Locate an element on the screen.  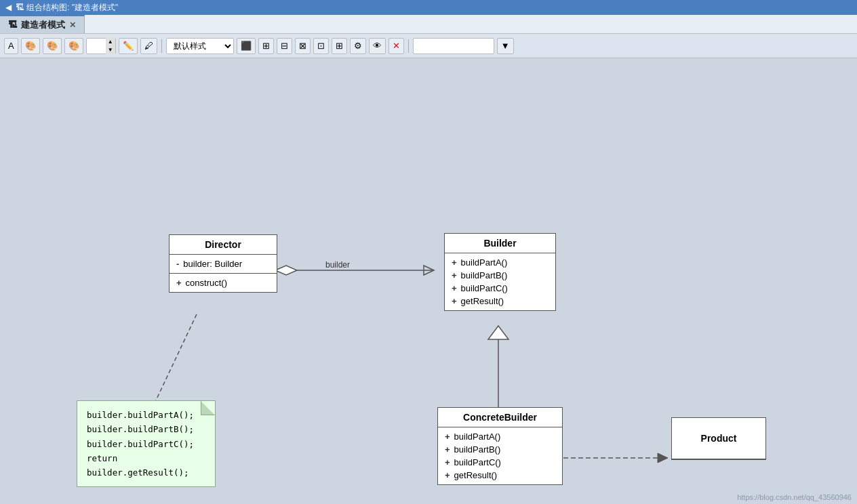
concrete-builder-method-3: + buildPartC() is located at coordinates (500, 462).